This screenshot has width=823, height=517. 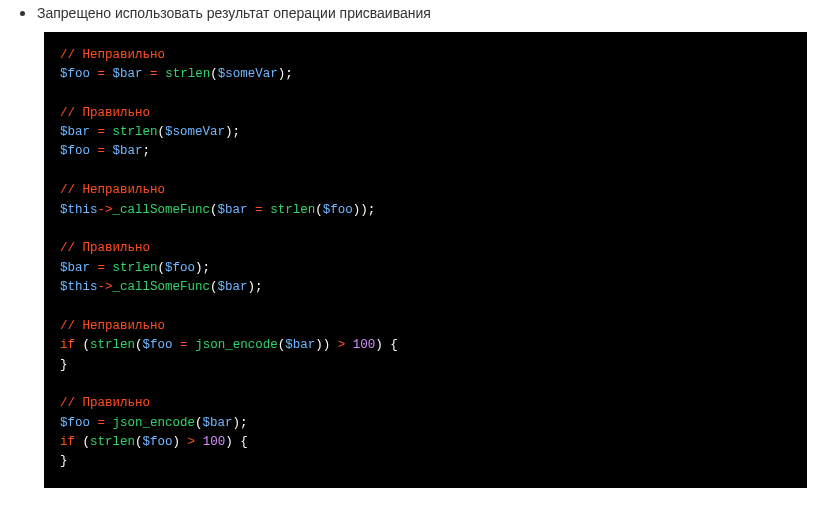 What do you see at coordinates (180, 442) in the screenshot?
I see `code-token: )` at bounding box center [180, 442].